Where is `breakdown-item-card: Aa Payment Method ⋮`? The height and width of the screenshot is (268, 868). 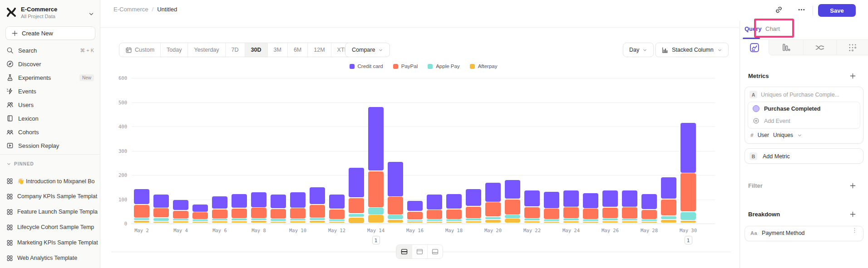
breakdown-item-card: Aa Payment Method ⋮ is located at coordinates (804, 234).